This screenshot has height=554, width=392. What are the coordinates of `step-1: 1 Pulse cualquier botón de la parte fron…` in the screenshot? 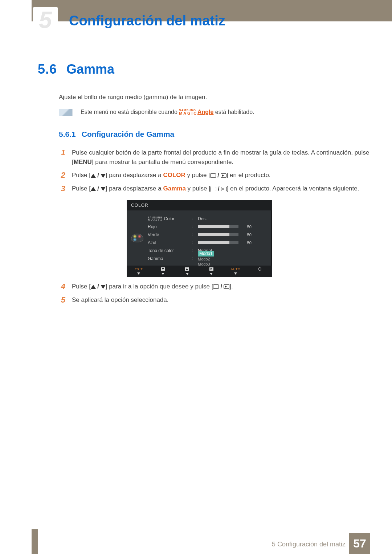 It's located at (215, 157).